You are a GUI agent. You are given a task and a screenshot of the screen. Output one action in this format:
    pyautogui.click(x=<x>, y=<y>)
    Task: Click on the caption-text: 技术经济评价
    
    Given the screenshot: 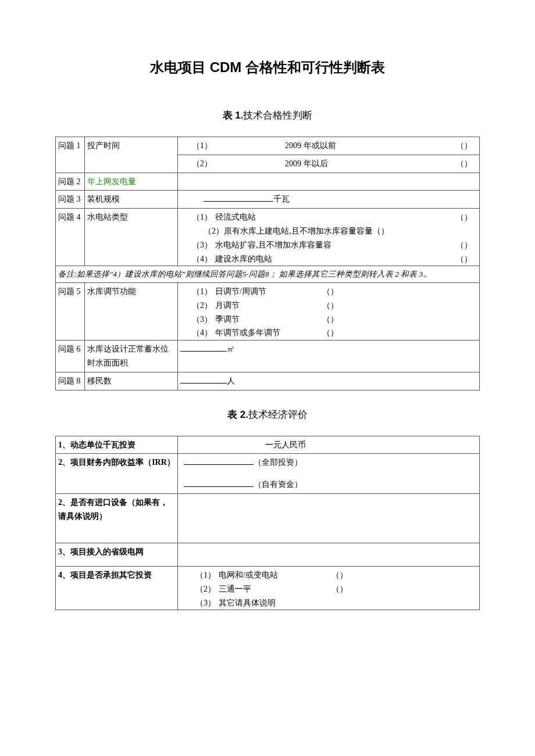 What is the action you would take?
    pyautogui.click(x=278, y=415)
    